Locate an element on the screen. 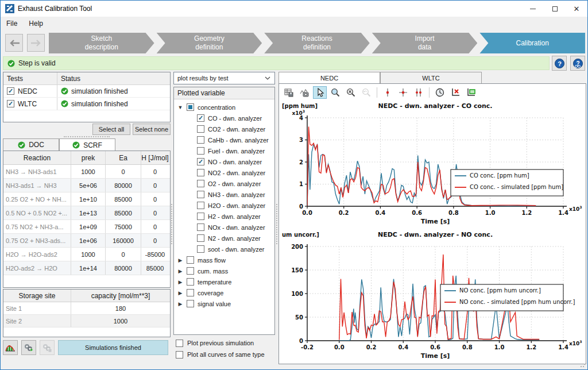 This screenshot has width=588, height=370. time-sync-button is located at coordinates (440, 92).